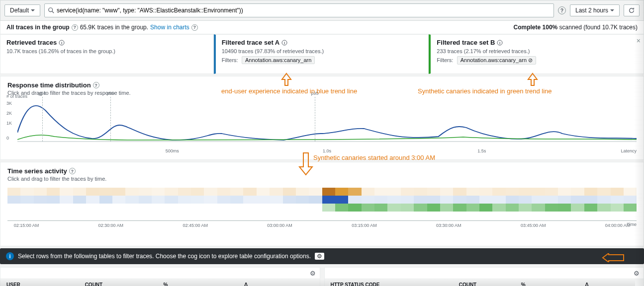 The image size is (644, 286). What do you see at coordinates (465, 43) in the screenshot?
I see `panel-title: Filtered trace set B` at bounding box center [465, 43].